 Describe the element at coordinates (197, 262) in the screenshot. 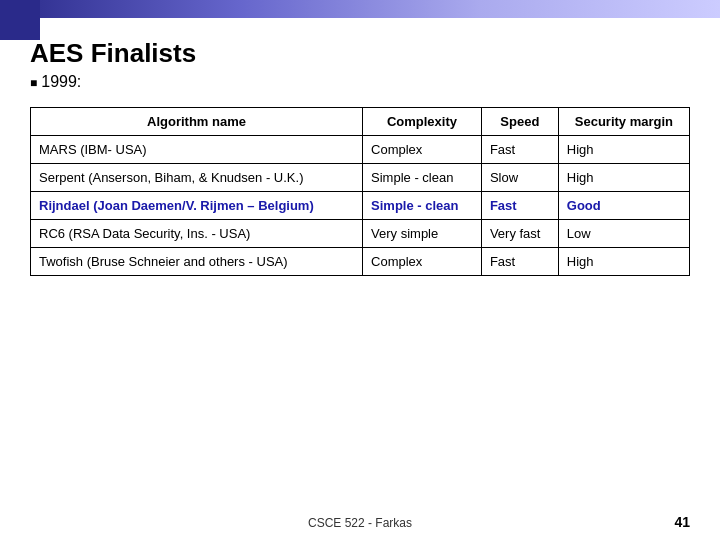

I see `cell-name-4: Twofish (Bruse Schneier and others - USA…` at that location.